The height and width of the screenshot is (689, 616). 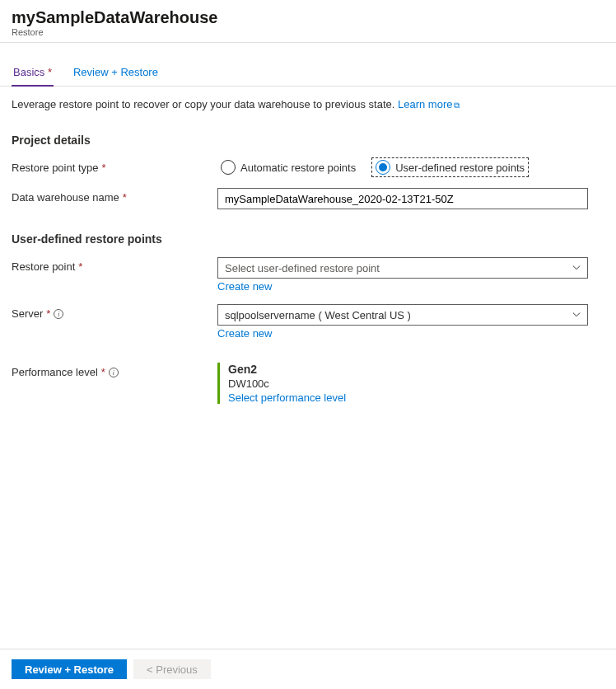 I want to click on performance-block: Gen2 DW100c Select performance level, so click(x=403, y=383).